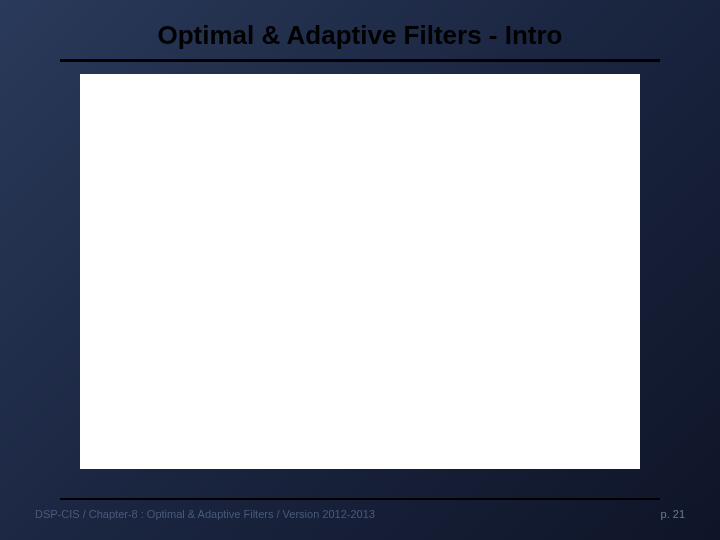 Image resolution: width=720 pixels, height=540 pixels. I want to click on slide-title: Optimal & Adaptive Filters - Intro, so click(360, 36).